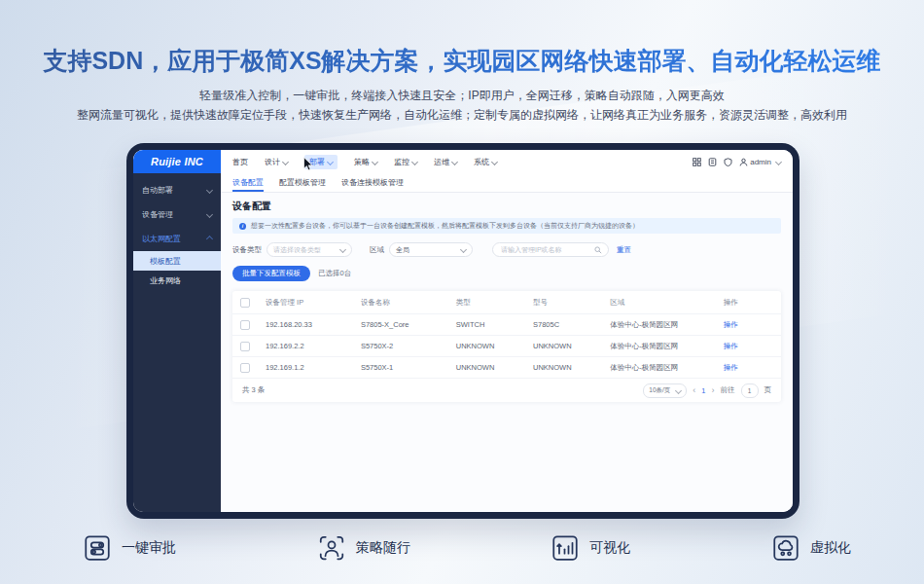 This screenshot has width=924, height=584. I want to click on table-header-row: 设备管理 IP 设备名称 类型 型号 区域 操作, so click(507, 303).